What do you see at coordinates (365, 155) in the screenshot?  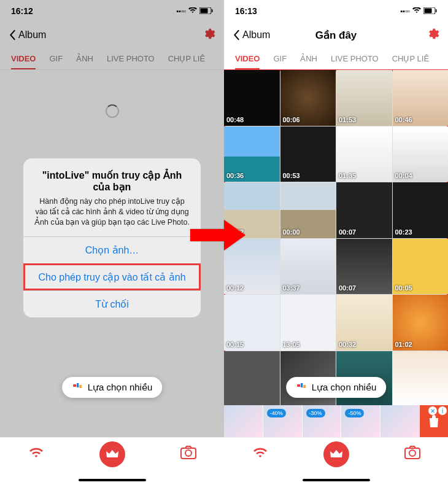 I see `media-thumb: 01:35` at bounding box center [365, 155].